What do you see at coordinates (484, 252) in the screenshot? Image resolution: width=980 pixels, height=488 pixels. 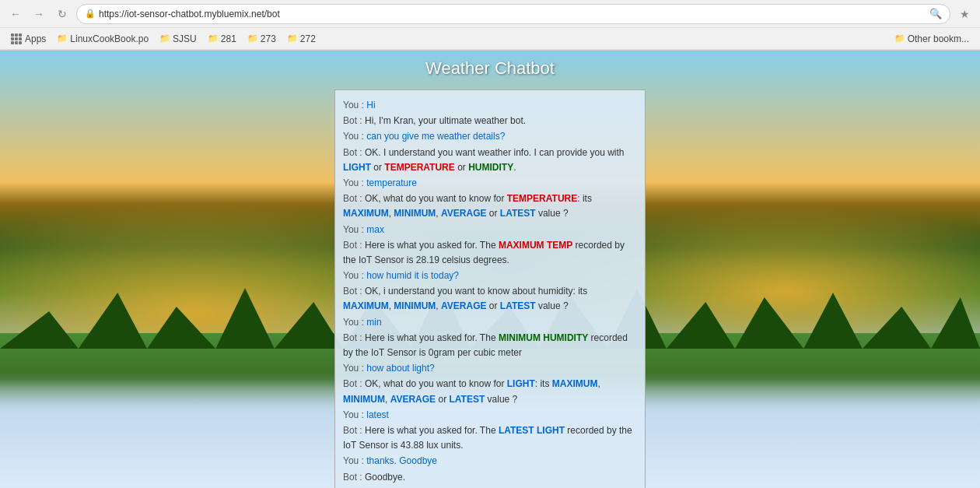 I see `message-text: Here is what you asked for. The MAXIMUM …` at bounding box center [484, 252].